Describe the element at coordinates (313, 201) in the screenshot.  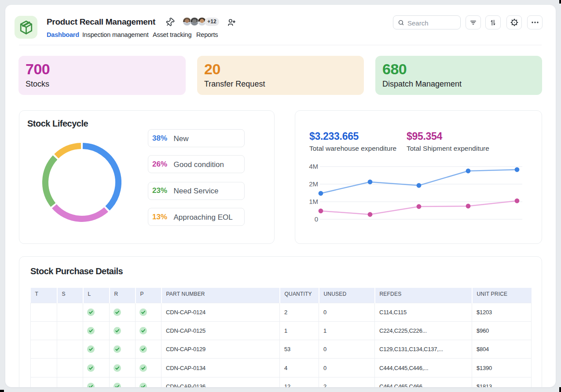
I see `svg-text: 1M` at that location.